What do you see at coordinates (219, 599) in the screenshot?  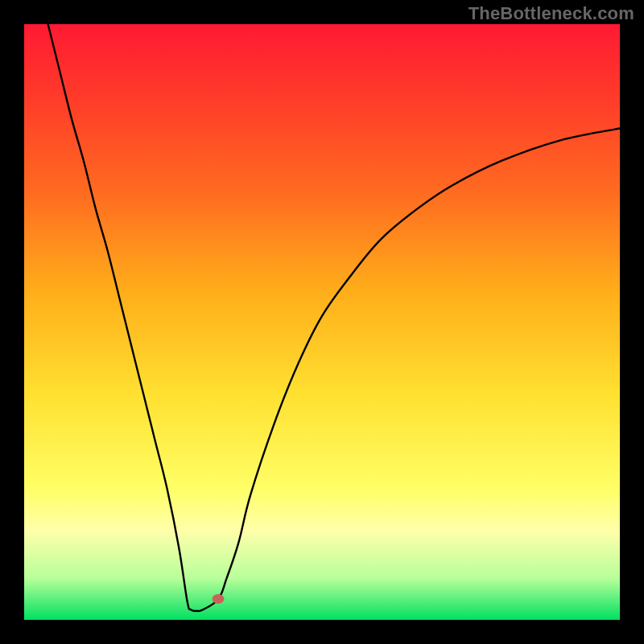 I see `optimal-point-marker` at bounding box center [219, 599].